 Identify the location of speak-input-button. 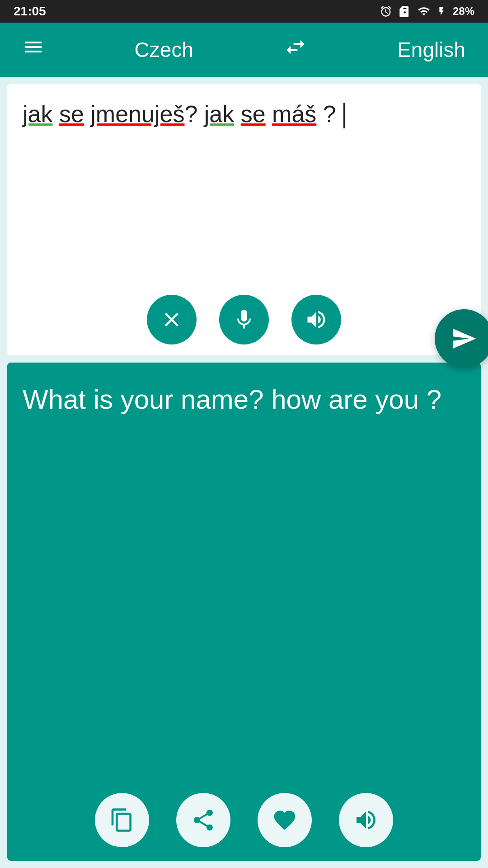
(316, 320).